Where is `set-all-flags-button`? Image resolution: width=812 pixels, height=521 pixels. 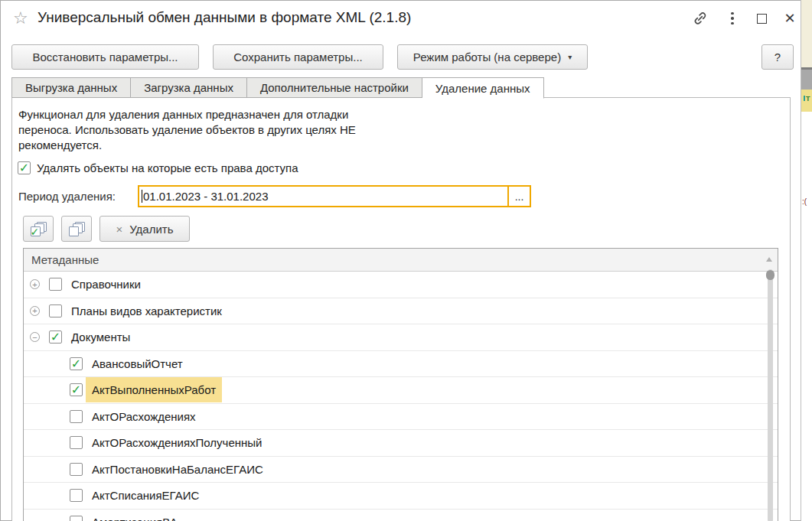
set-all-flags-button is located at coordinates (38, 229).